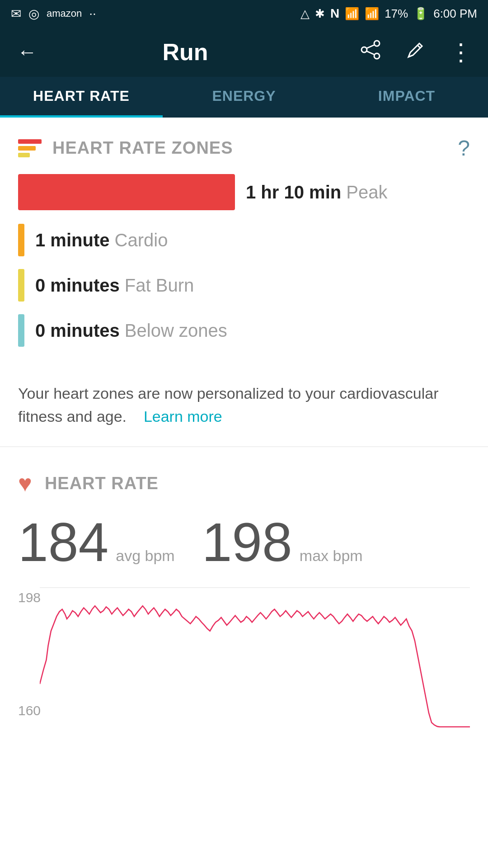 The width and height of the screenshot is (488, 868). What do you see at coordinates (371, 52) in the screenshot?
I see `share-button` at bounding box center [371, 52].